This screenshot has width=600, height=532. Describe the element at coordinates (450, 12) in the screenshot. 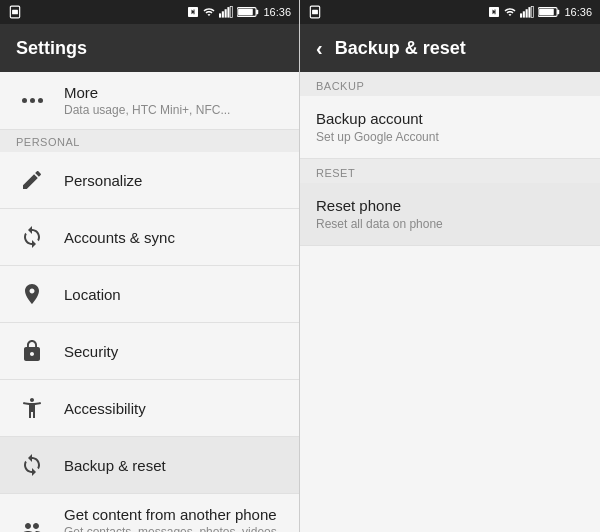

I see `right-status-bar: 16:36` at that location.